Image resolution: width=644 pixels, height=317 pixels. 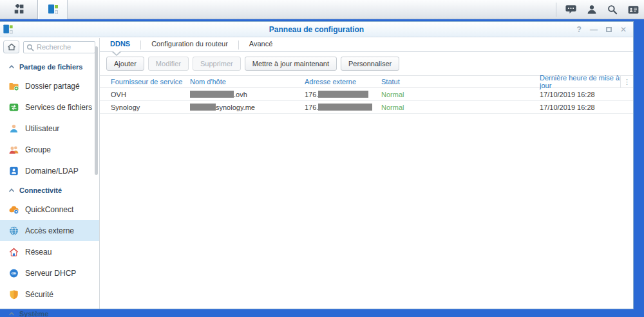 I want to click on hostname-cell: .ovh, so click(x=247, y=95).